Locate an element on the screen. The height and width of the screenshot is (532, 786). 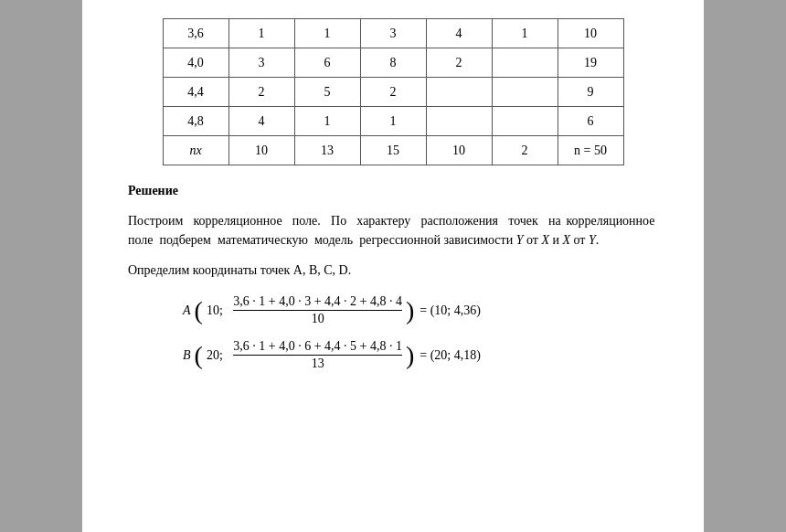
point-b-result: = (20; 4,18) is located at coordinates (450, 356).